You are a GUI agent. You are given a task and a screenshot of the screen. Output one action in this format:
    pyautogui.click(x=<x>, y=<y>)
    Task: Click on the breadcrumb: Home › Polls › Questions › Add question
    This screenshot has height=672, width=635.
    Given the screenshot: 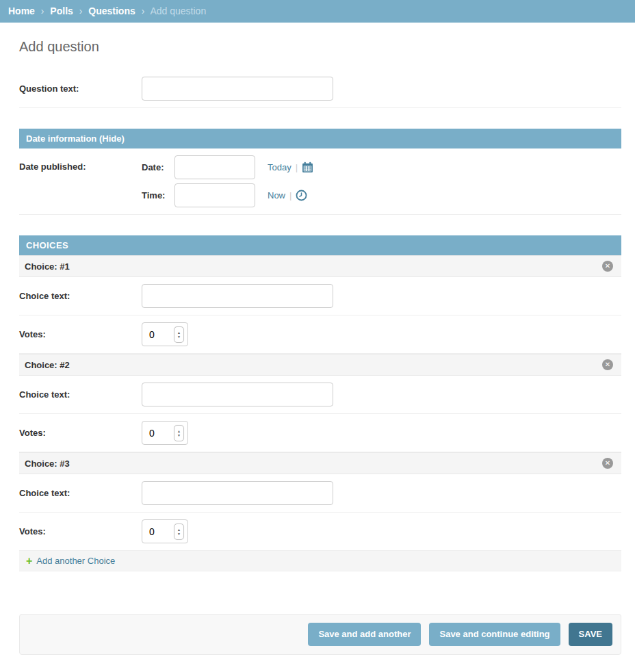 What is the action you would take?
    pyautogui.click(x=318, y=11)
    